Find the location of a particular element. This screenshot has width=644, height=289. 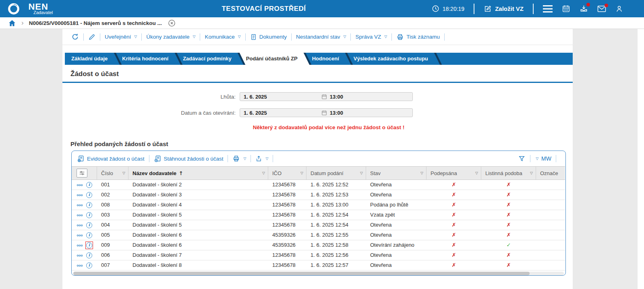

mw-menu-button: ▽ MW is located at coordinates (543, 159).